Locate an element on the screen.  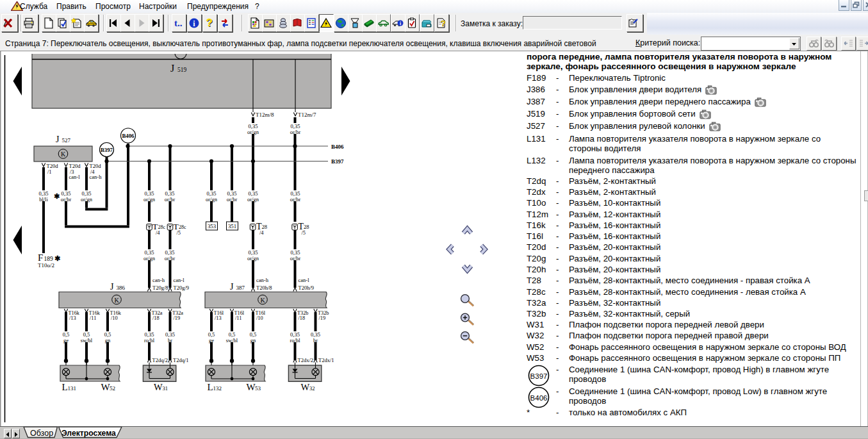
svg-text: Электросхема is located at coordinates (88, 433).